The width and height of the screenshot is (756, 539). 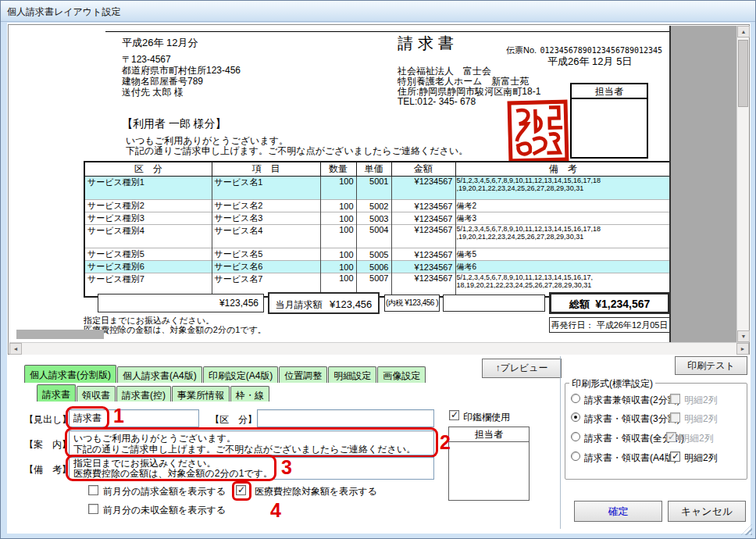 What do you see at coordinates (373, 169) in the screenshot?
I see `col-unit-price: 単価` at bounding box center [373, 169].